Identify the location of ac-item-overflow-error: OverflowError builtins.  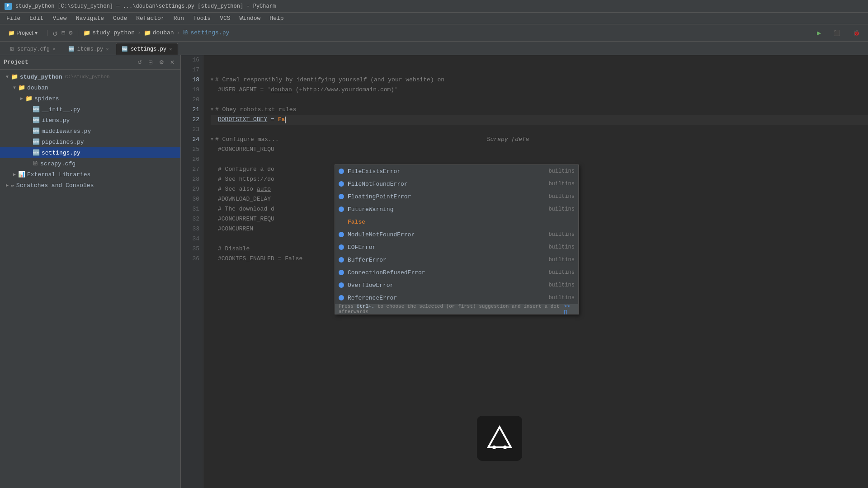
(457, 285).